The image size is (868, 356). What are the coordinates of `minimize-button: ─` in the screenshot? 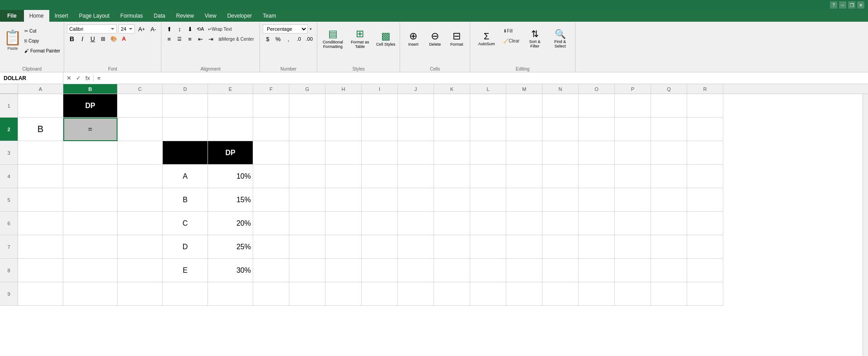 It's located at (843, 5).